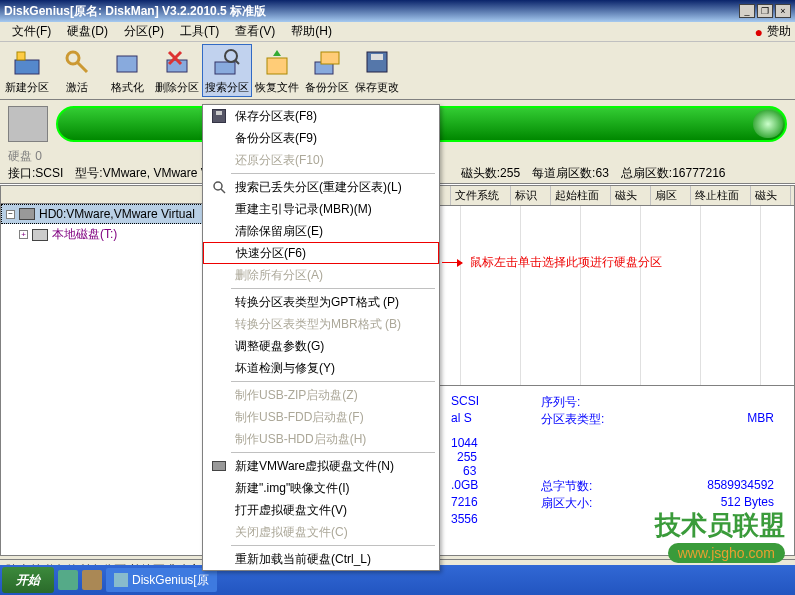 The width and height of the screenshot is (795, 595). What do you see at coordinates (321, 116) in the screenshot?
I see `menu-save-table: 保存分区表(F8)` at bounding box center [321, 116].